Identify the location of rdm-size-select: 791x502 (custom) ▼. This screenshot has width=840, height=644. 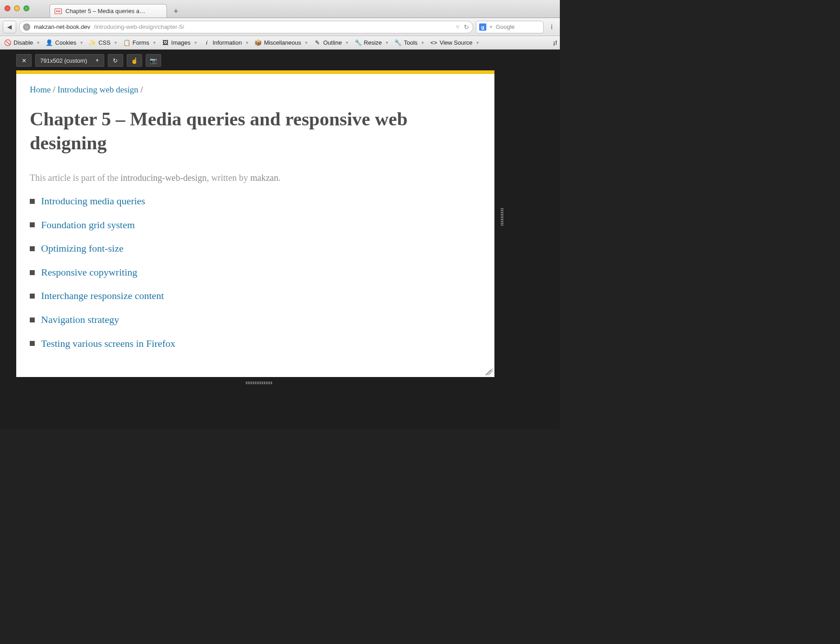
(69, 60).